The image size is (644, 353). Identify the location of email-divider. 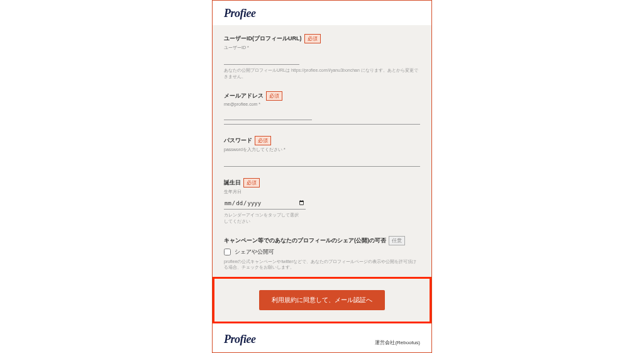
(322, 125).